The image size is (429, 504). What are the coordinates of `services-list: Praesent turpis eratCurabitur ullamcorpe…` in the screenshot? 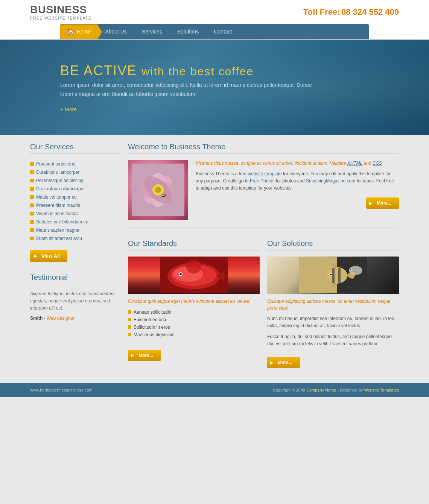 It's located at (75, 201).